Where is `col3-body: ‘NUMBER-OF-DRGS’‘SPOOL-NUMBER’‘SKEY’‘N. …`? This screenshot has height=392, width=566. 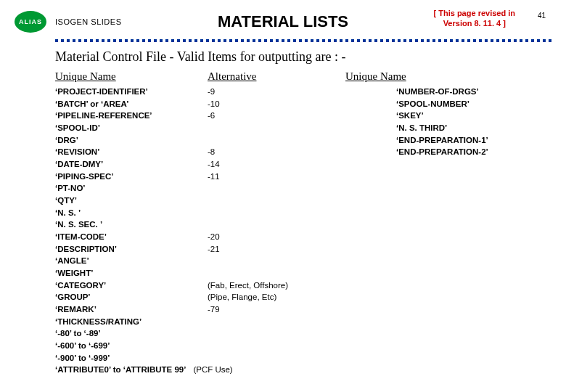 col3-body: ‘NUMBER-OF-DRGS’‘SPOOL-NUMBER’‘SKEY’‘N. … is located at coordinates (465, 122).